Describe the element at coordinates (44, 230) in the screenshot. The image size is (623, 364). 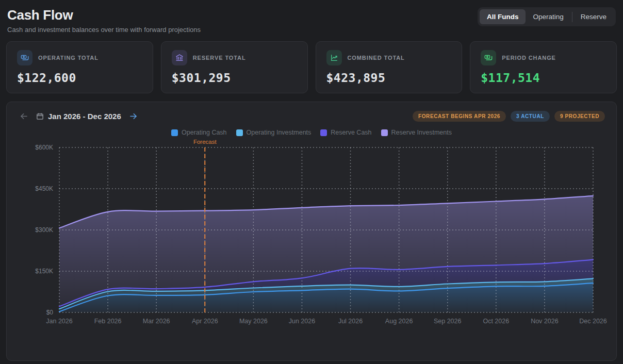
I see `svg-text: $300K` at that location.